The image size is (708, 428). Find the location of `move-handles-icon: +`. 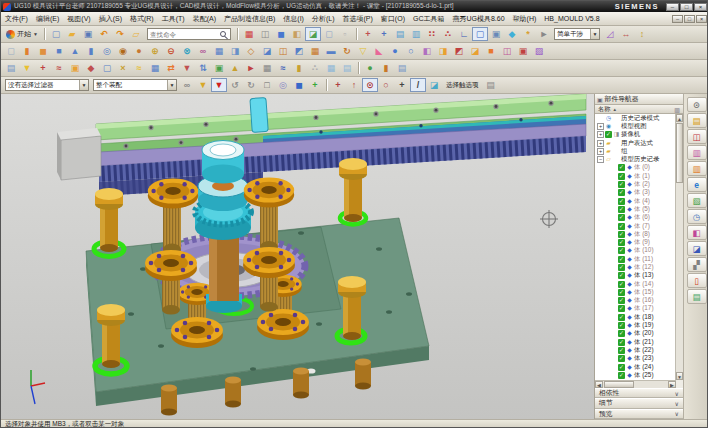

move-handles-icon: + is located at coordinates (315, 85).